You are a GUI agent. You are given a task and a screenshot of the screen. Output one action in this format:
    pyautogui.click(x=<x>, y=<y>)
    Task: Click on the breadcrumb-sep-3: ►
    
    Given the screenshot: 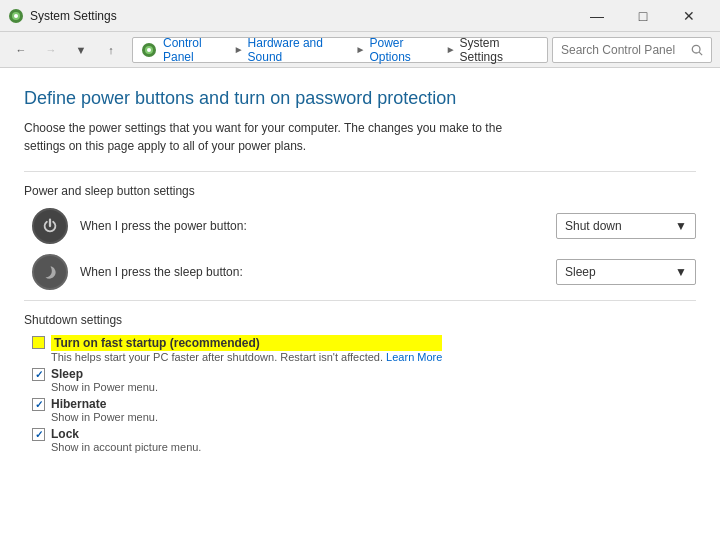 What is the action you would take?
    pyautogui.click(x=451, y=50)
    